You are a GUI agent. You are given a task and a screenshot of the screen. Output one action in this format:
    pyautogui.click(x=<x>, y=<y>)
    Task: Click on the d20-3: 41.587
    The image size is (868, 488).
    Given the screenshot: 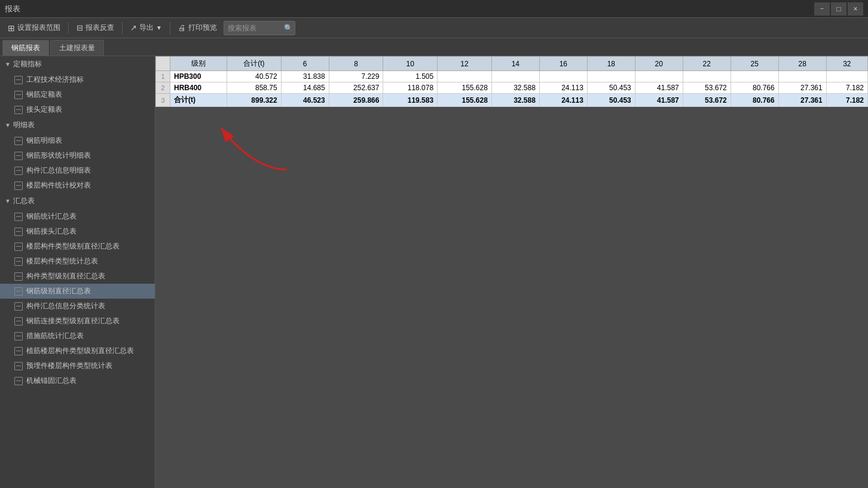 What is the action you would take?
    pyautogui.click(x=659, y=100)
    